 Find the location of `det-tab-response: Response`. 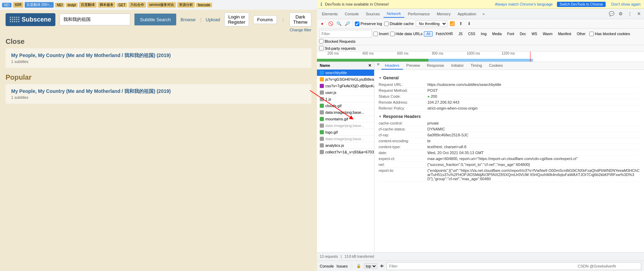

det-tab-response: Response is located at coordinates (436, 66).